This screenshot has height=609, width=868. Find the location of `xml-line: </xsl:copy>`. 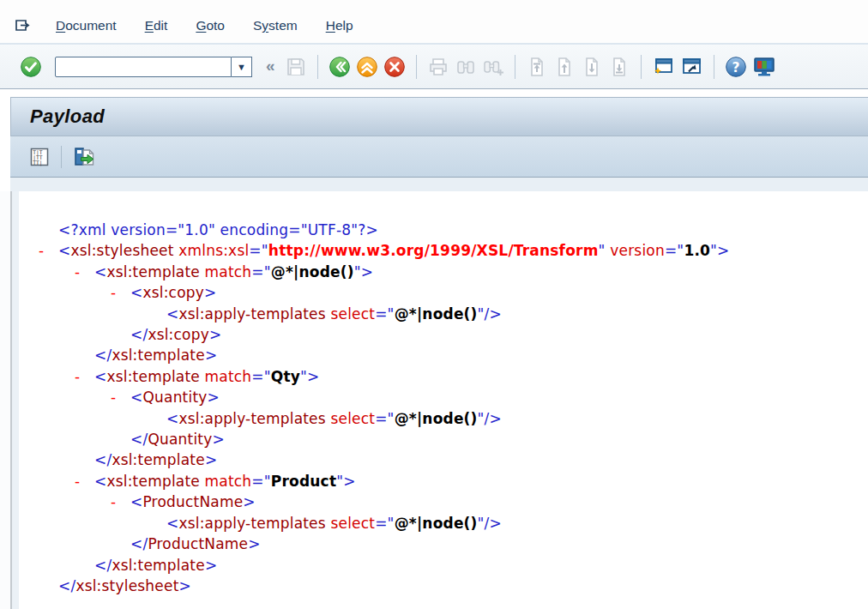

xml-line: </xsl:copy> is located at coordinates (463, 335).